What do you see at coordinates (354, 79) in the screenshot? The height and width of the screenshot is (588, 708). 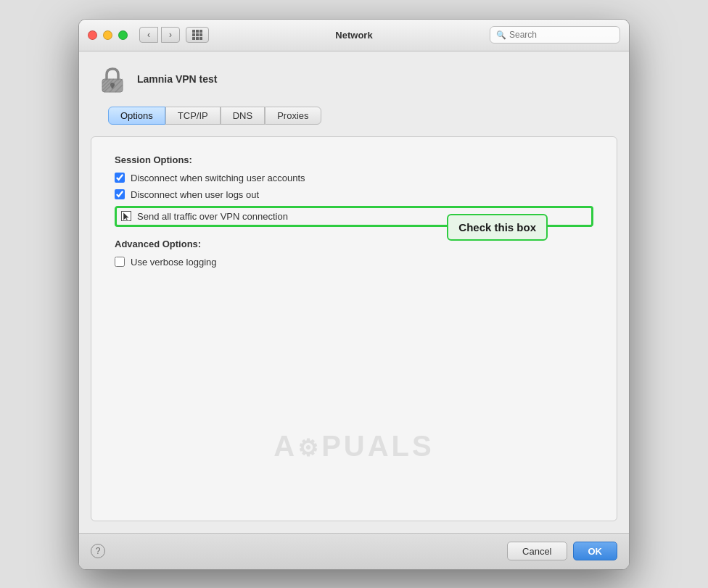 I see `vpn-header: Lamnia VPN test` at bounding box center [354, 79].